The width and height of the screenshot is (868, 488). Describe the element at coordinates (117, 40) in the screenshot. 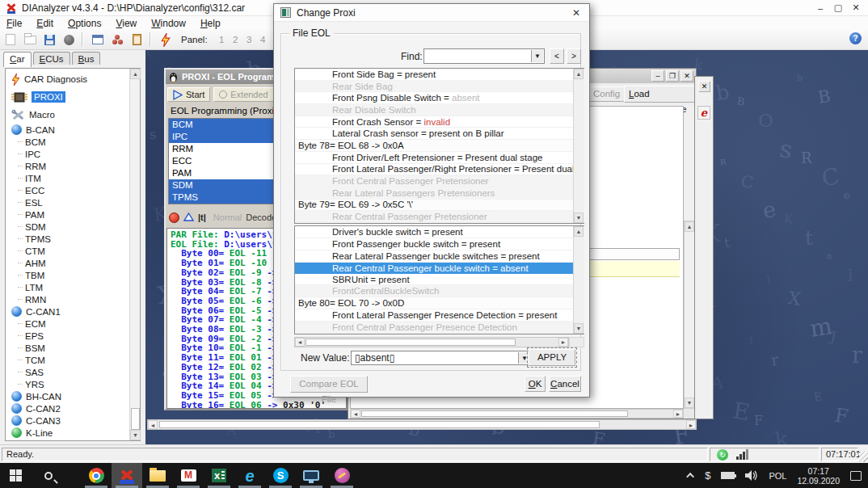

I see `connector-button` at that location.